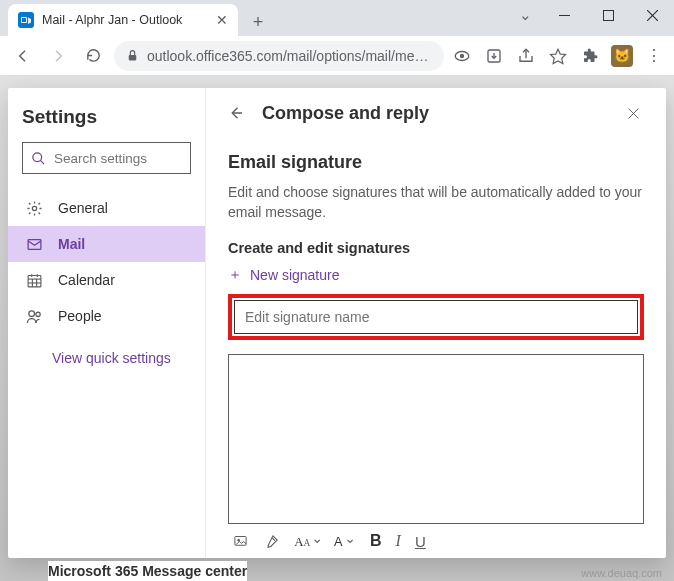  What do you see at coordinates (94, 56) in the screenshot?
I see `nav-reload-button` at bounding box center [94, 56].